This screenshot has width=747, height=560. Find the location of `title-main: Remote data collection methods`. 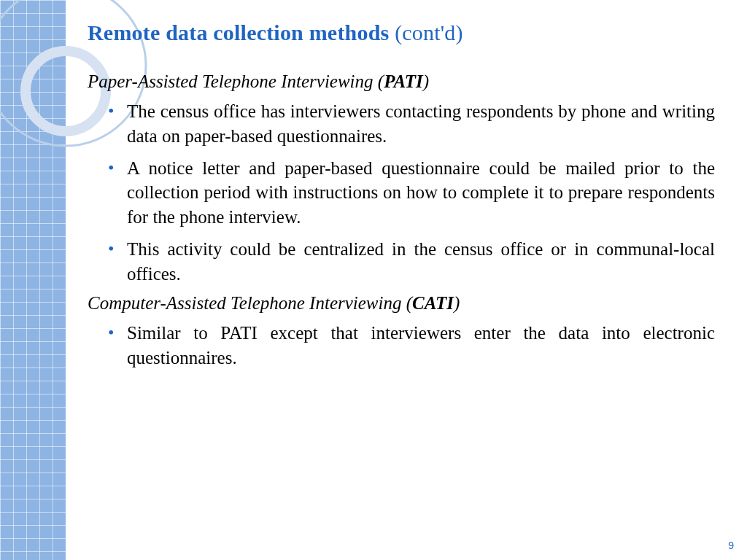

title-main: Remote data collection methods is located at coordinates (241, 32).